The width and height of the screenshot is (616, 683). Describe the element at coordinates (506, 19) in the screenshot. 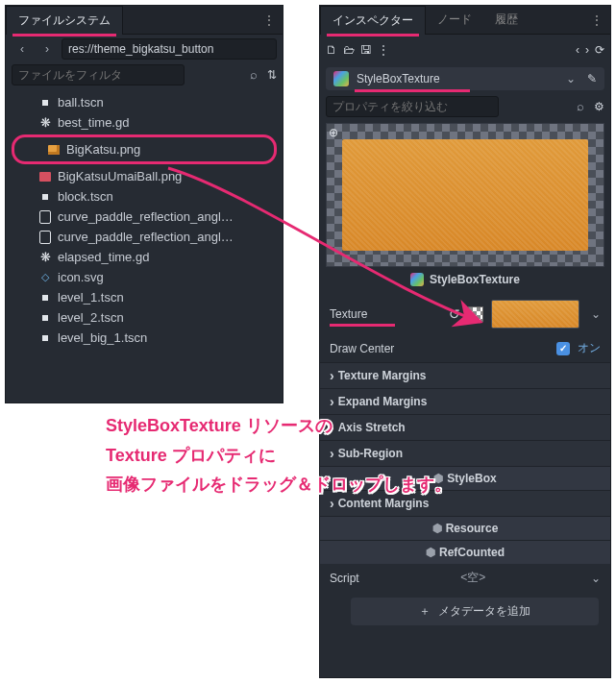

I see `tab-history: 履歴` at that location.